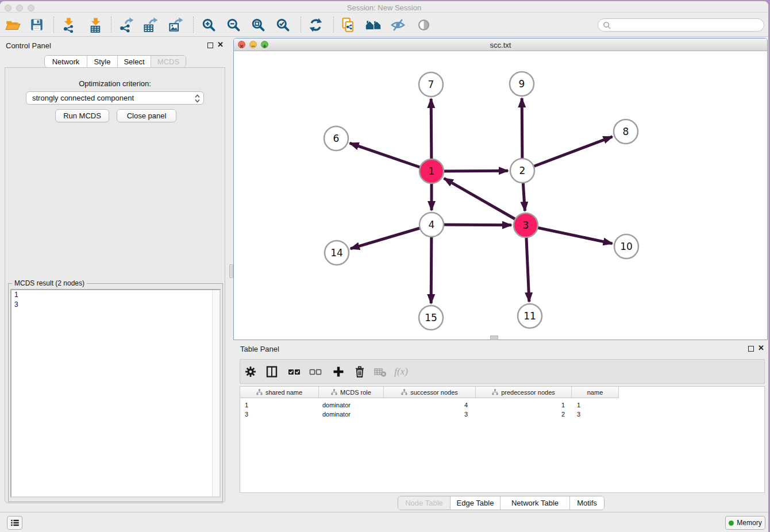 The image size is (770, 532). What do you see at coordinates (587, 503) in the screenshot?
I see `tab-motifs: Motifs` at bounding box center [587, 503].